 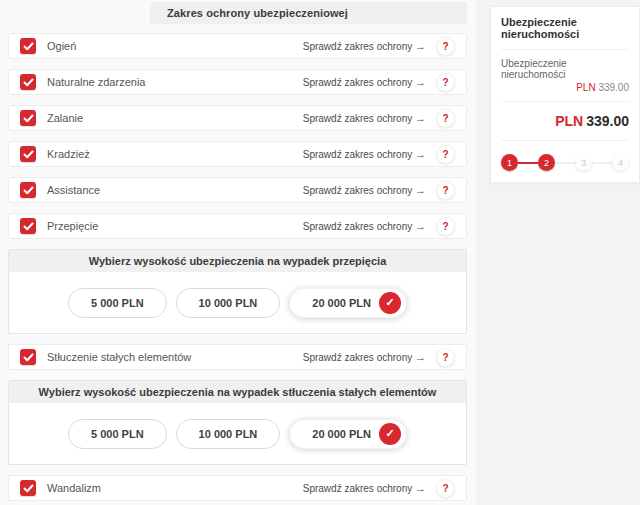 What do you see at coordinates (238, 46) in the screenshot?
I see `coverage-row: Ogień Sprawdź zakres ochrony →?` at bounding box center [238, 46].